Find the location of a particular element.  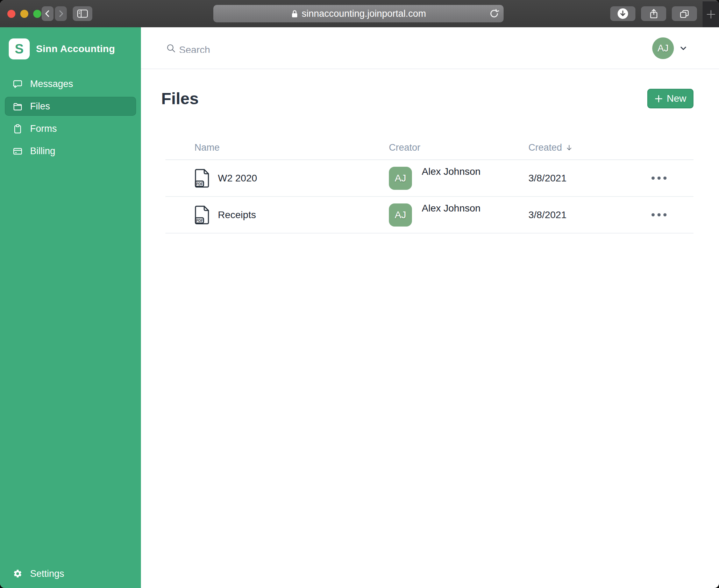

window-controls is located at coordinates (24, 14).